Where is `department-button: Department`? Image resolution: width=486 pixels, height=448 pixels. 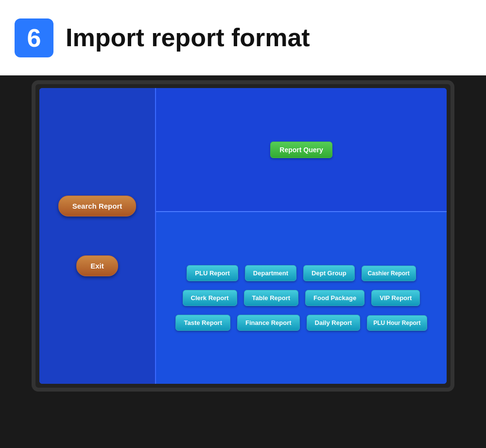
department-button: Department is located at coordinates (271, 273).